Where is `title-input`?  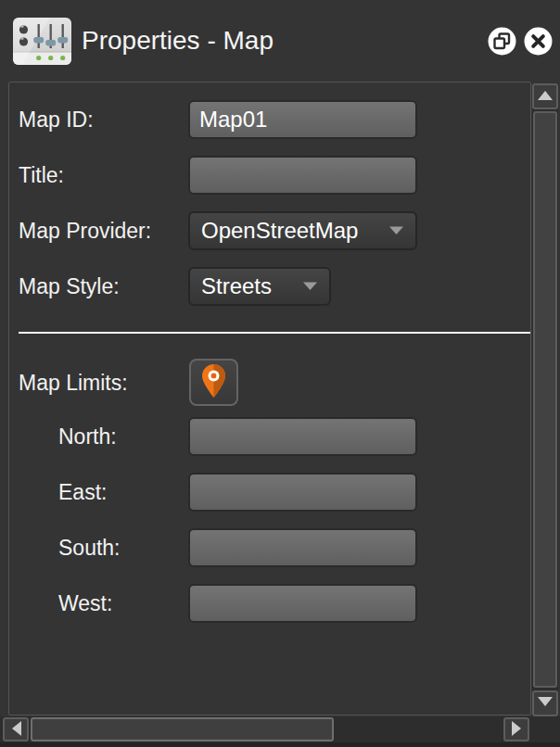 title-input is located at coordinates (302, 175).